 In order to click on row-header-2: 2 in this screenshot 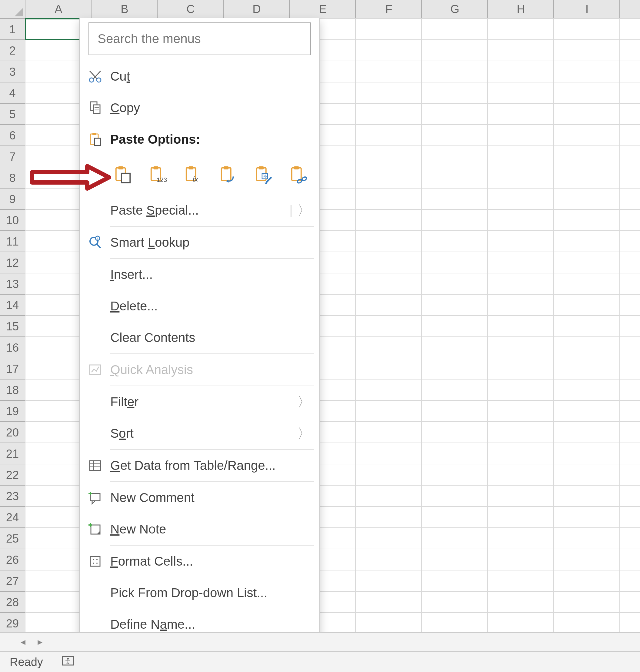, I will do `click(13, 50)`.